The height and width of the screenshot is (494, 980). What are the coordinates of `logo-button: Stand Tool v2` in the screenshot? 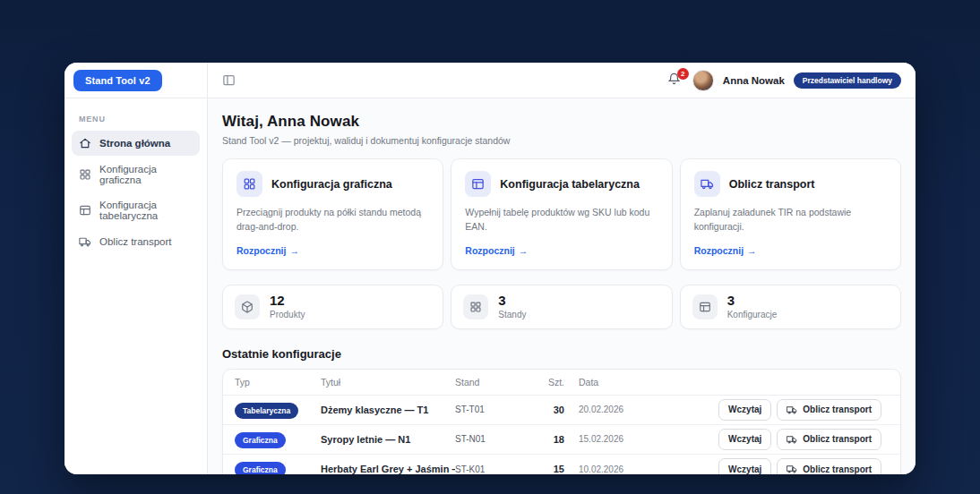 It's located at (118, 81).